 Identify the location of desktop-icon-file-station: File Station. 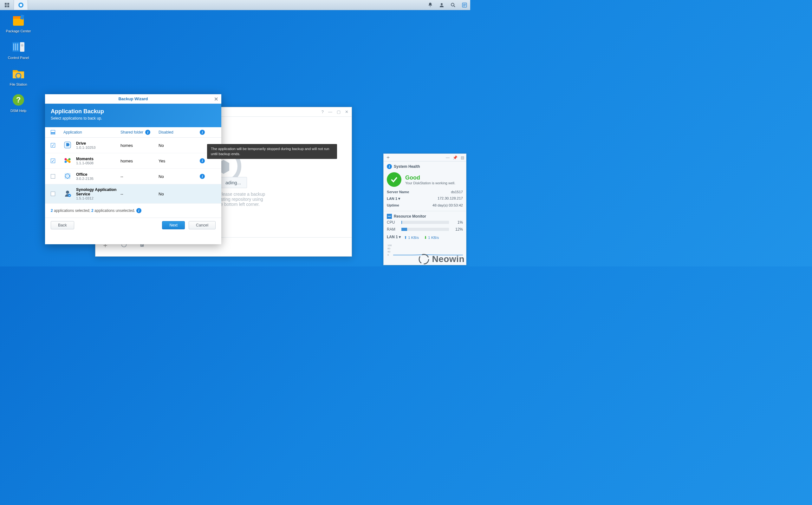
(18, 76).